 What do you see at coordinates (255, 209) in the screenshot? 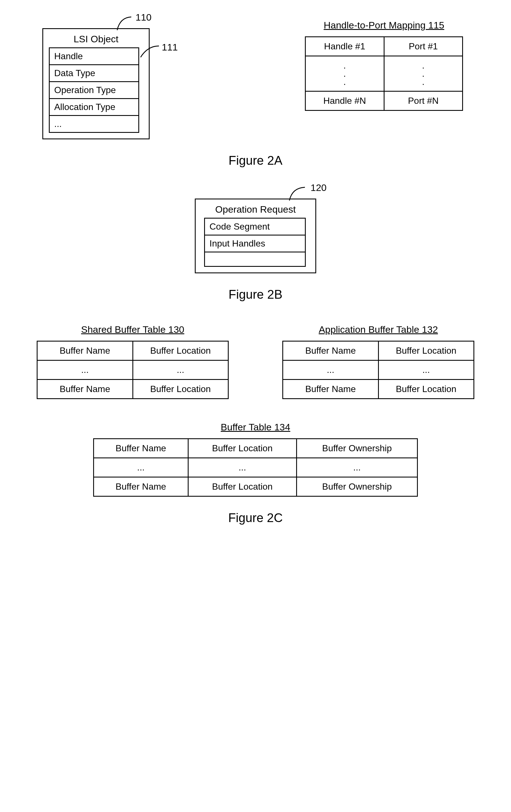
I see `operation-request-title: Operation Request` at bounding box center [255, 209].